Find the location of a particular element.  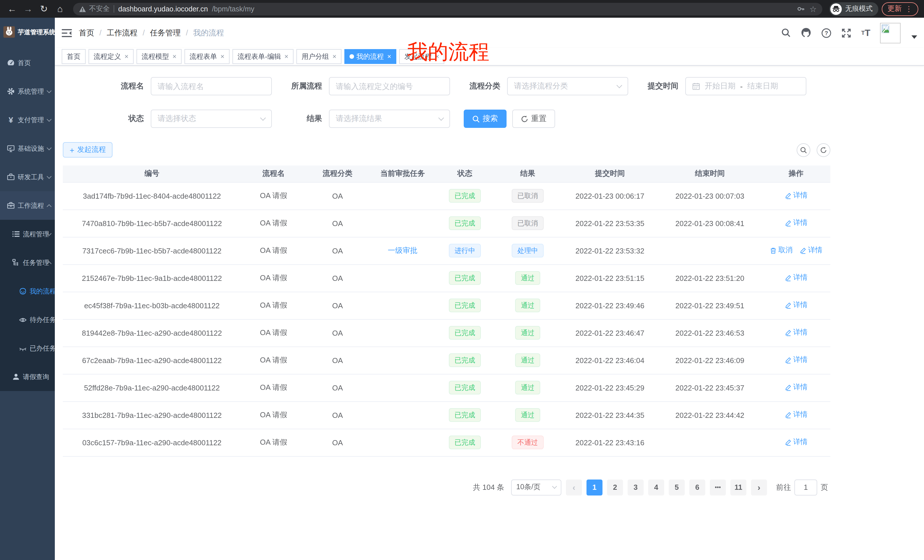

breadcrumb-item: 任务管理 is located at coordinates (165, 33).